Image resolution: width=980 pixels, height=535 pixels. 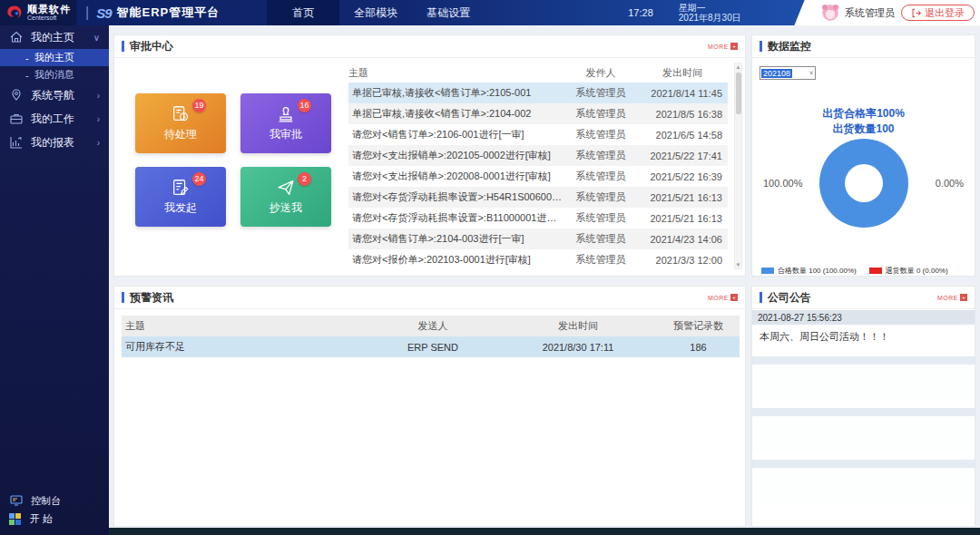 What do you see at coordinates (286, 114) in the screenshot?
I see `stamp-icon` at bounding box center [286, 114].